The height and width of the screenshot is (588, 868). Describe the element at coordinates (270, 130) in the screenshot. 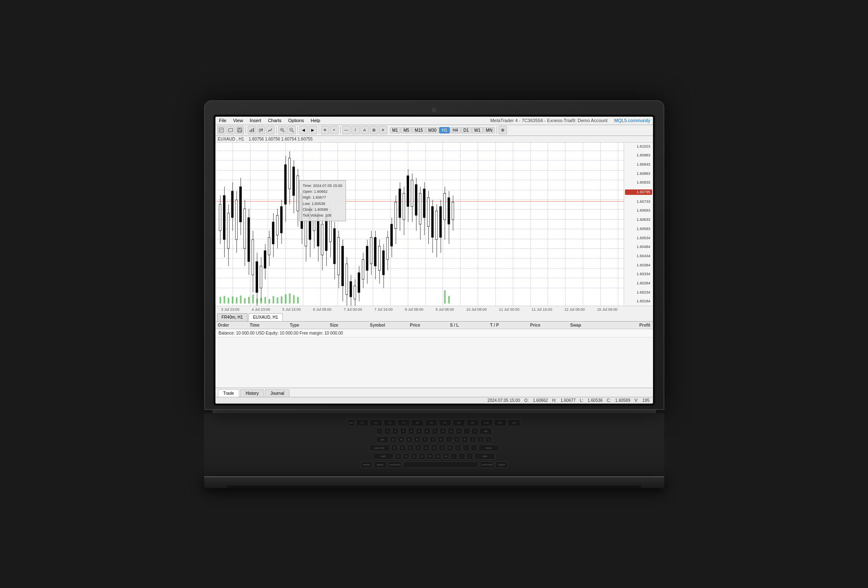

I see `line-chart-btn` at that location.